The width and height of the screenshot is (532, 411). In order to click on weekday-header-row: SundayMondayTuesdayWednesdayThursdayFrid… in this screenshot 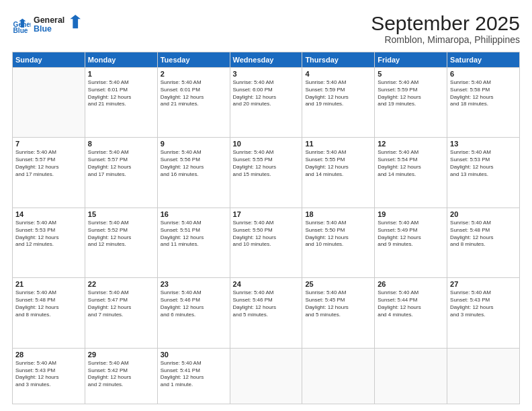, I will do `click(266, 60)`.